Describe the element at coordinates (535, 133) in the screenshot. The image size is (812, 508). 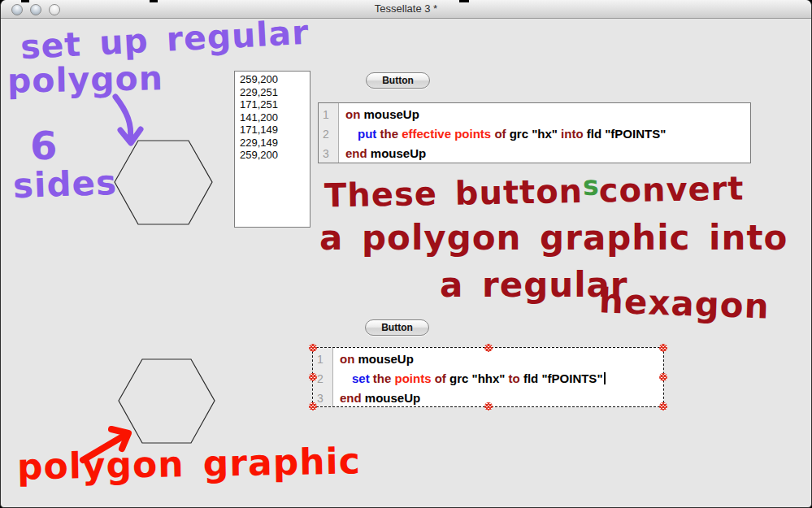
I see `script-editor-top: 123 on mouseUpput the effective points o…` at that location.